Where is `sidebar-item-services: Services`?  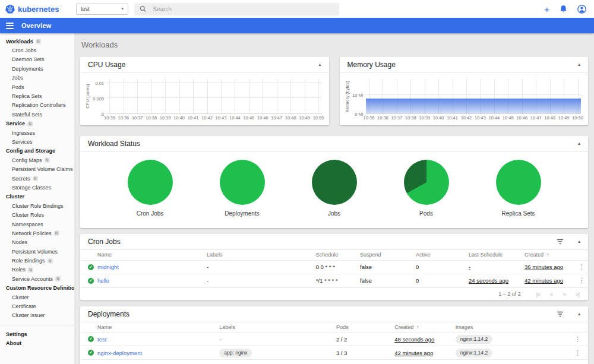 sidebar-item-services: Services is located at coordinates (37, 141).